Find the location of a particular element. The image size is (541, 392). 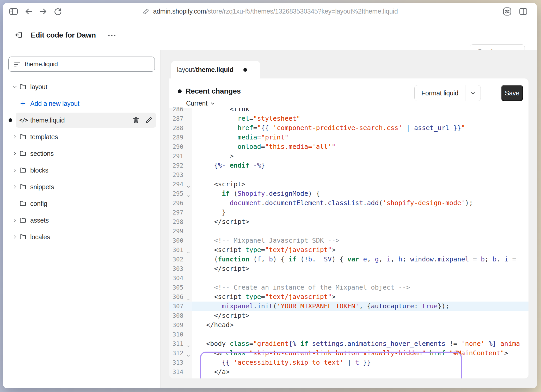

code-line-307: mixpanel.init('YOUR_MIXPANEL_TOKEN', {au… is located at coordinates (360, 306).